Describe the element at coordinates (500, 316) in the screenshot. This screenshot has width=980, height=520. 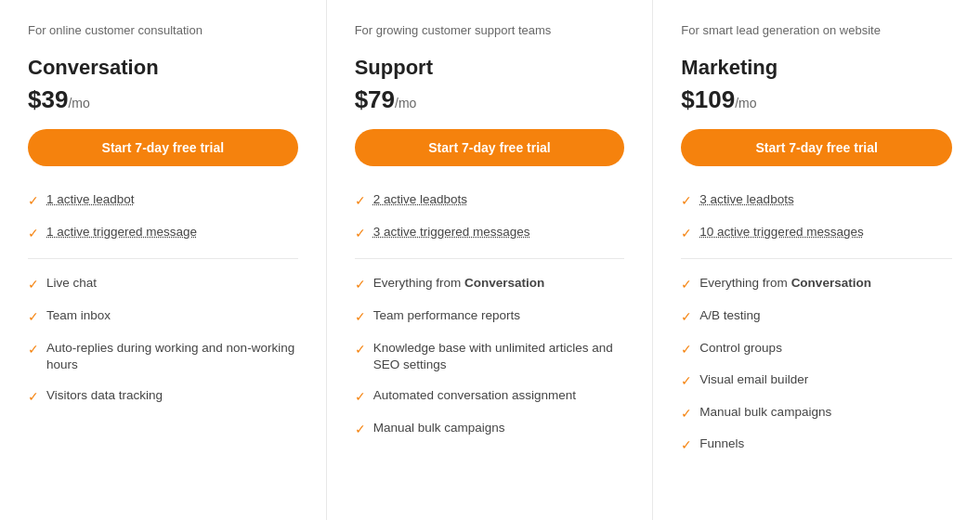
I see `feature-text: Team performance reports` at that location.